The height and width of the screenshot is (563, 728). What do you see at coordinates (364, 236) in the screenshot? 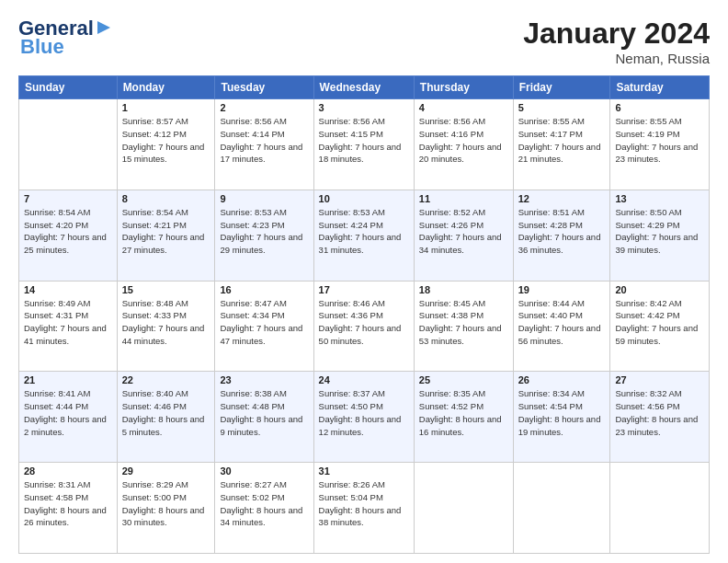
I see `table-row: 10 Sunrise: 8:53 AMSunset: 4:24 PMDaylig…` at bounding box center [364, 236].